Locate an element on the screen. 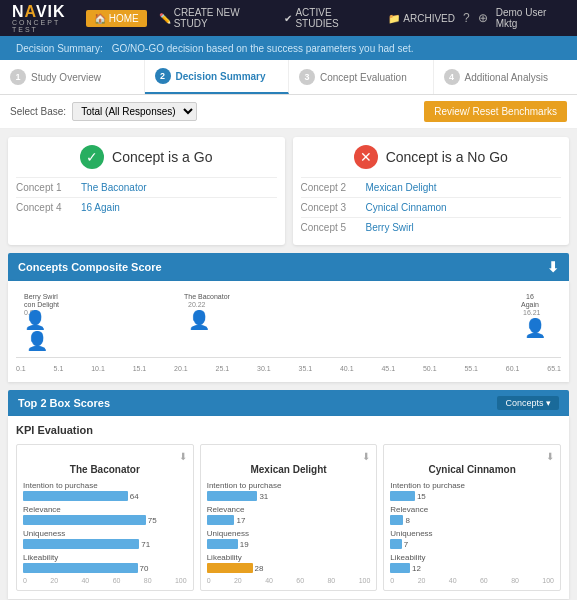  kpi-bar-1-0: Intention to purchase 31 is located at coordinates (289, 491).